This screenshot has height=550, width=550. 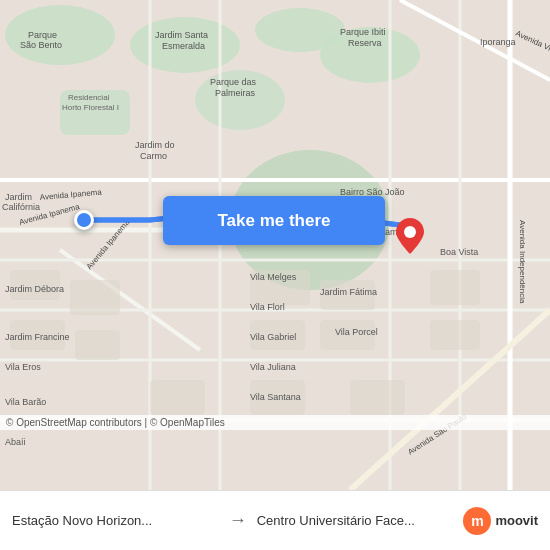 What do you see at coordinates (154, 156) in the screenshot?
I see `svg-text: Carmo` at bounding box center [154, 156].